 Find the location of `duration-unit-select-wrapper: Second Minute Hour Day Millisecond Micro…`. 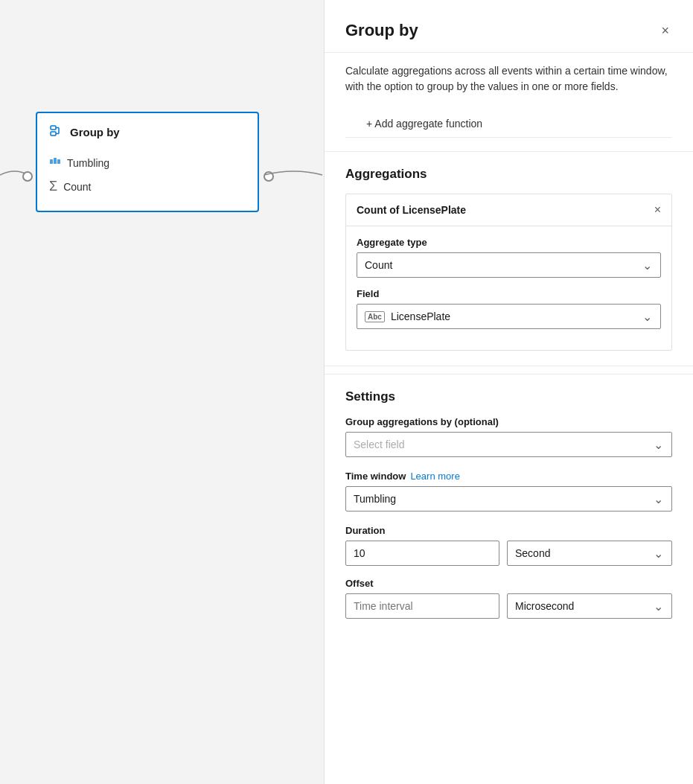

duration-unit-select-wrapper: Second Minute Hour Day Millisecond Micro… is located at coordinates (590, 553).